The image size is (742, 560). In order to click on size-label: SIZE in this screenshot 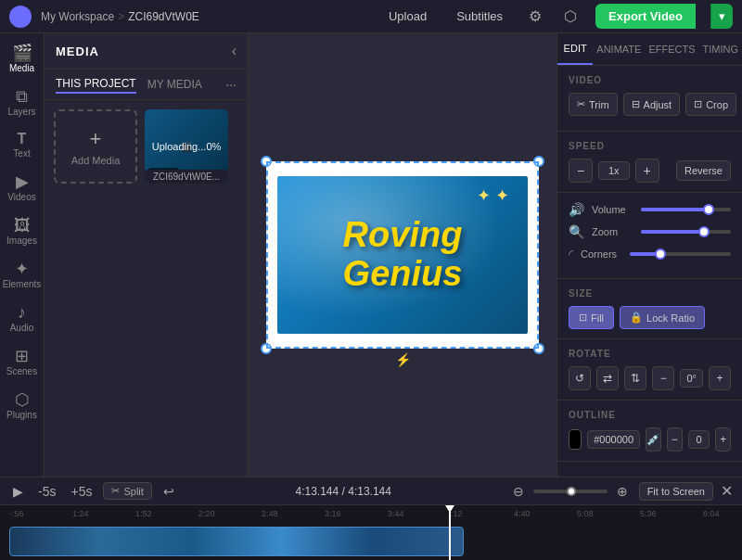, I will do `click(649, 293)`.